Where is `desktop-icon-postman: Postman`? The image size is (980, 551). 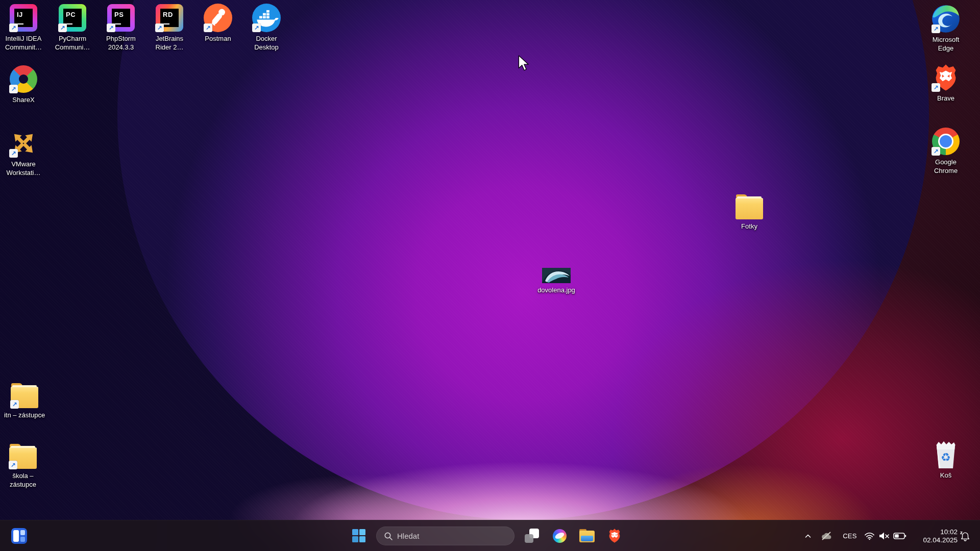
desktop-icon-postman: Postman is located at coordinates (218, 23).